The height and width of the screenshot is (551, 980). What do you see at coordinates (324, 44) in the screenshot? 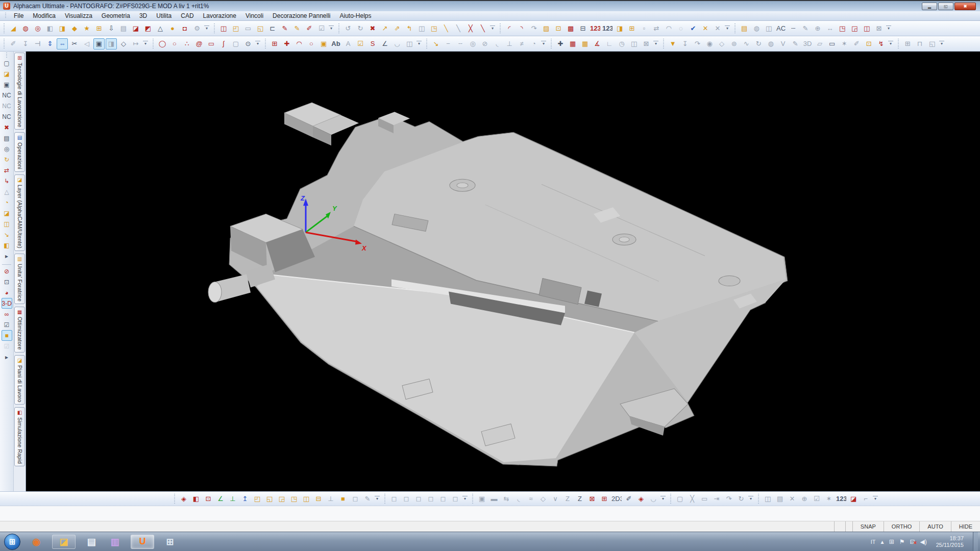
I see `rect-nodes-icon: ▣` at bounding box center [324, 44].